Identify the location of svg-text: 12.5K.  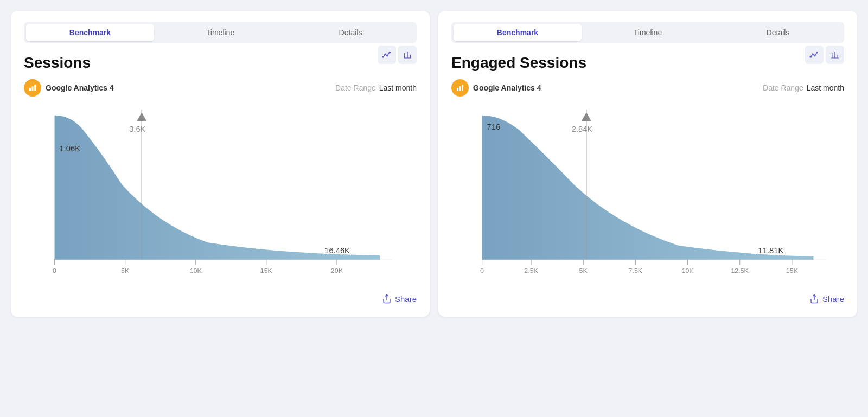
(739, 271).